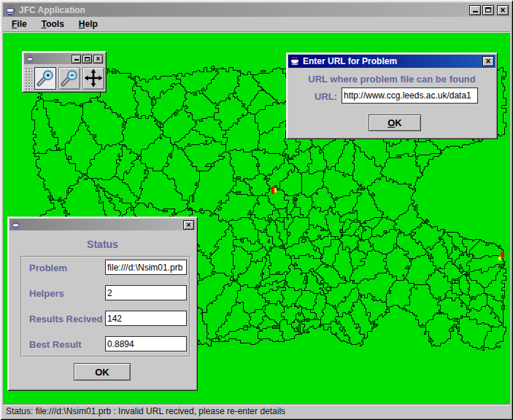 The image size is (513, 420). What do you see at coordinates (69, 78) in the screenshot?
I see `zoom-out-icon` at bounding box center [69, 78].